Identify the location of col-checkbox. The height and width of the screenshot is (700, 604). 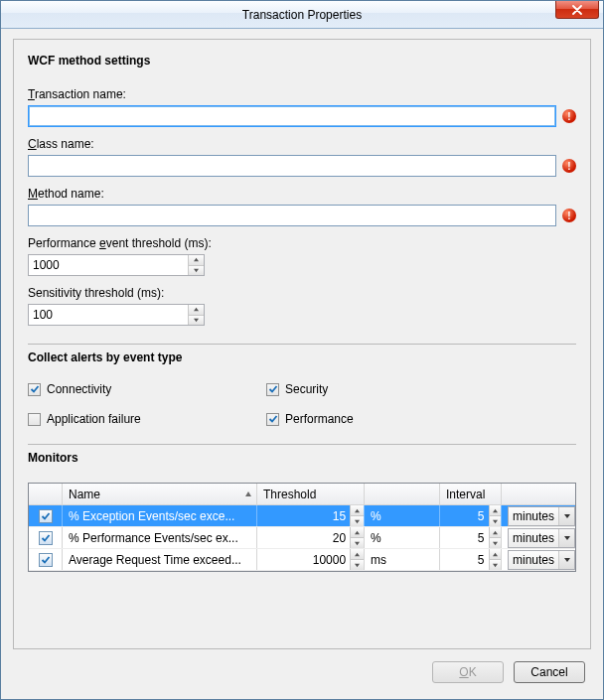
(46, 494).